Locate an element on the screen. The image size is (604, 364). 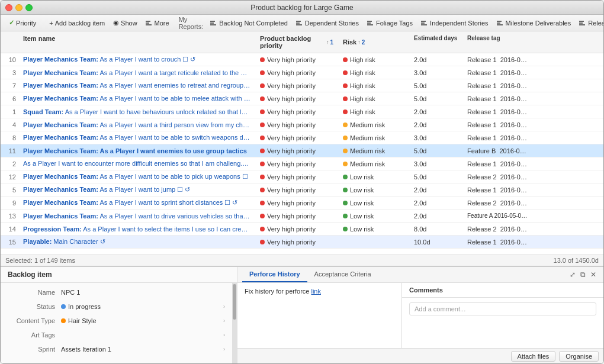
status-dot is located at coordinates (63, 307).